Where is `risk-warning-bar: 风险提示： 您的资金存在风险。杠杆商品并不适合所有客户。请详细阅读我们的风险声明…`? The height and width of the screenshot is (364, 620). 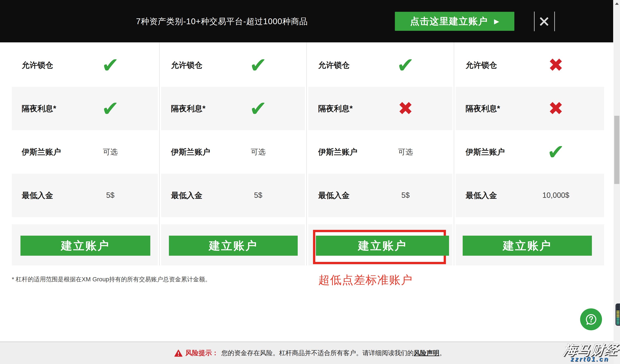 risk-warning-bar: 风险提示： 您的资金存在风险。杠杆商品并不适合所有客户。请详细阅读我们的风险声明… is located at coordinates (310, 353).